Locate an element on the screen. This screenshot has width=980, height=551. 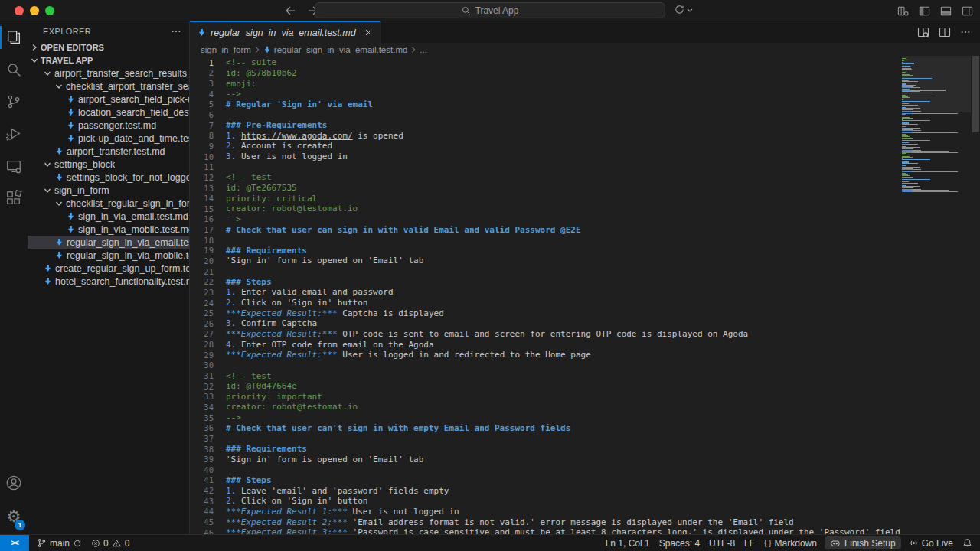
code-line: 4--> is located at coordinates (543, 94).